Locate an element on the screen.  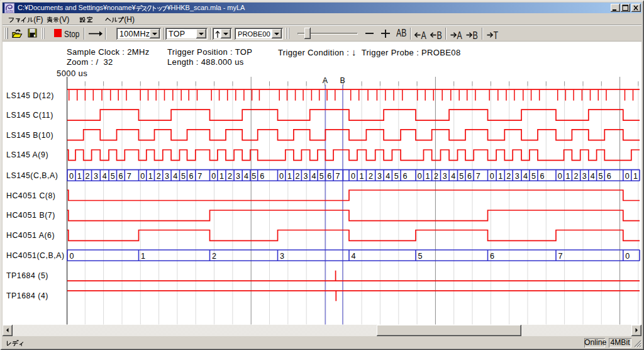
svg-text: HC4051 C(8) is located at coordinates (31, 196).